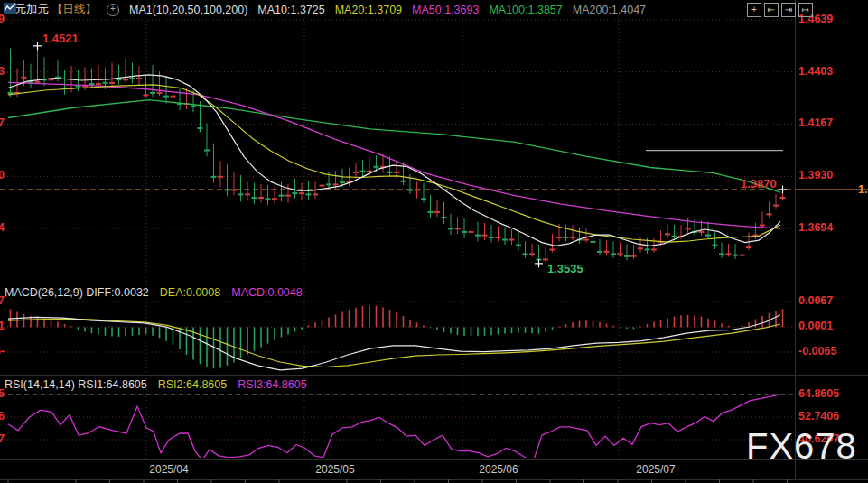 This screenshot has width=868, height=483. I want to click on high-price-annotation: 1.4521, so click(61, 38).